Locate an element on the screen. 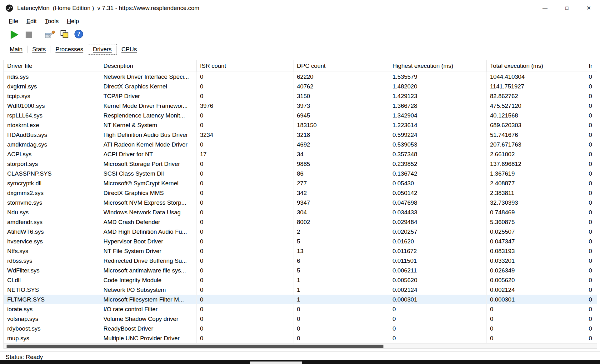  table-row-dxgmms2.sys: dxgmms2.sysDirectX Graphics MMS03420.050… is located at coordinates (300, 193).